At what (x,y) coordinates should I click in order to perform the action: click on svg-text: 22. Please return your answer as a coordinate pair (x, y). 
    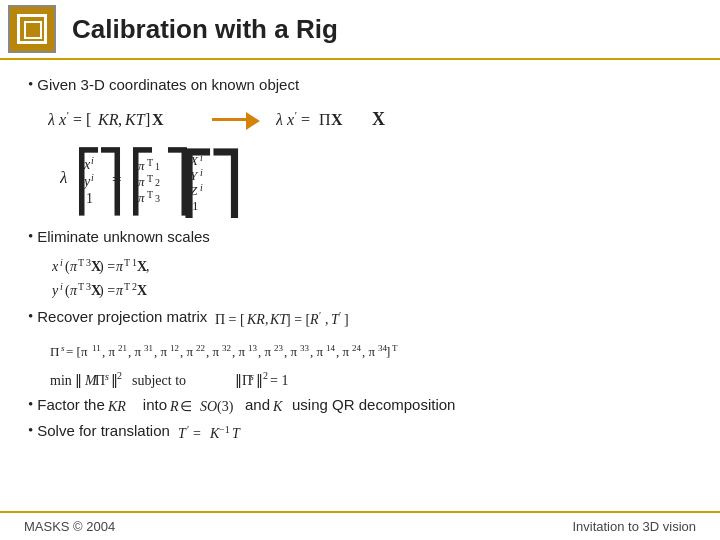
    Looking at the image, I should click on (200, 348).